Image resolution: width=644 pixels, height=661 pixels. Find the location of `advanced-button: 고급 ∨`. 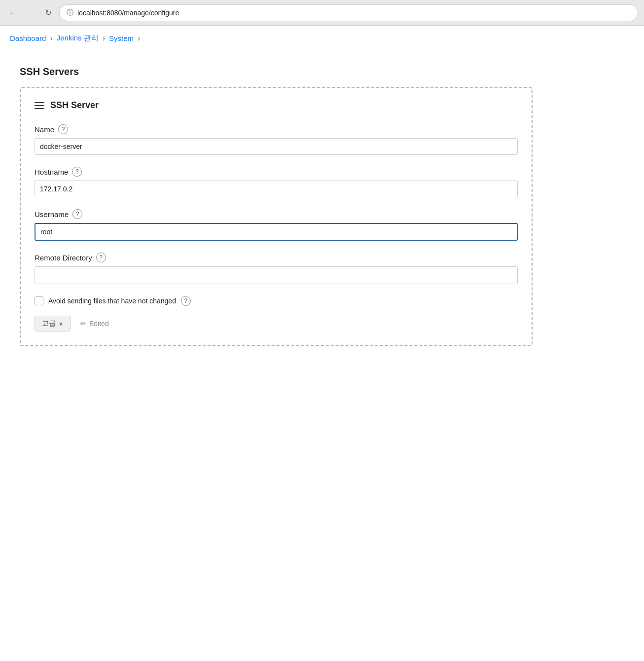

advanced-button: 고급 ∨ is located at coordinates (52, 324).